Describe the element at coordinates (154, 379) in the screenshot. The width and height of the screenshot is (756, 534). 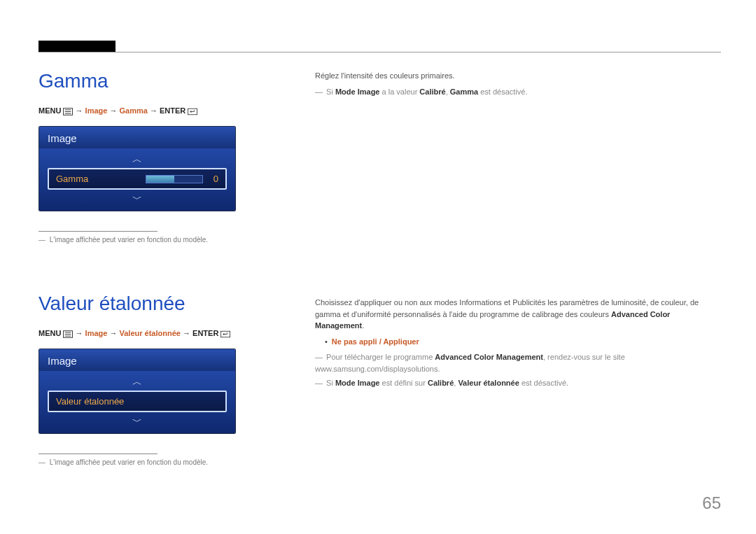
I see `valeur-left: Valeur étalonnée MENU → Image → Valeur é…` at that location.